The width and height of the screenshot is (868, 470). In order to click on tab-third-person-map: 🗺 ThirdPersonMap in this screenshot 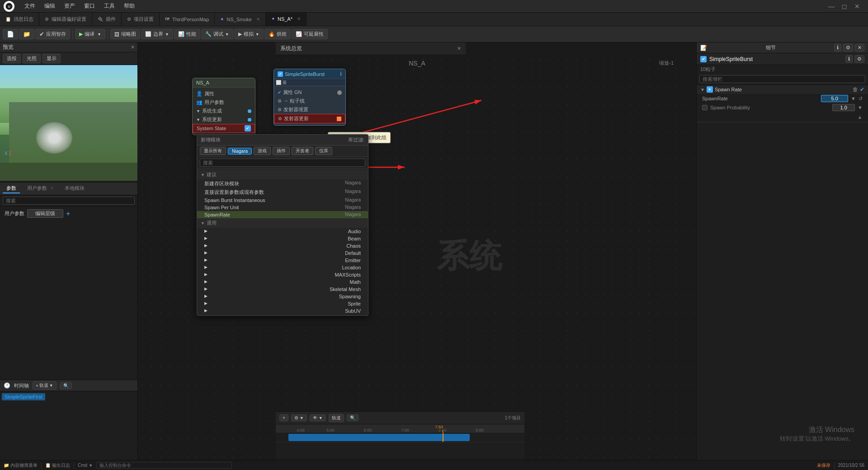, I will do `click(187, 19)`.